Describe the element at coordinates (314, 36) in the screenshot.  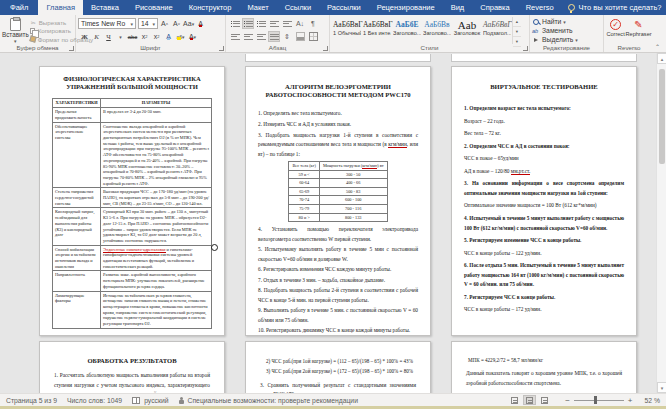
I see `borders-icon` at that location.